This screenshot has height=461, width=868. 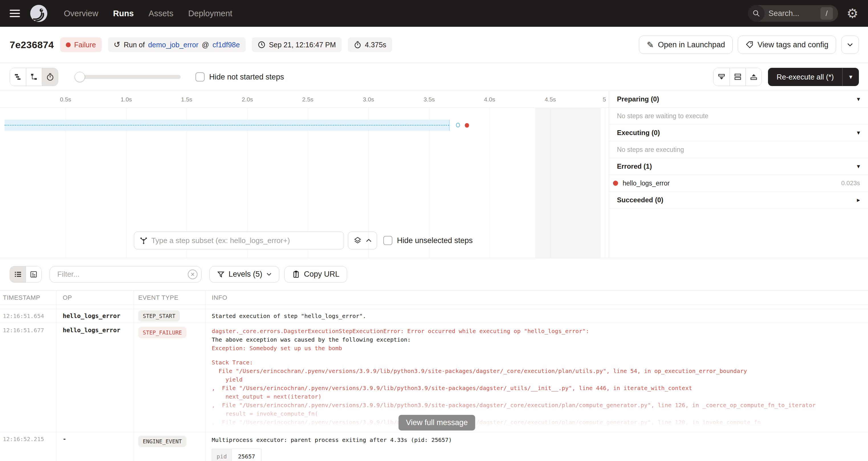 I want to click on clear-filter-icon: ×, so click(x=193, y=274).